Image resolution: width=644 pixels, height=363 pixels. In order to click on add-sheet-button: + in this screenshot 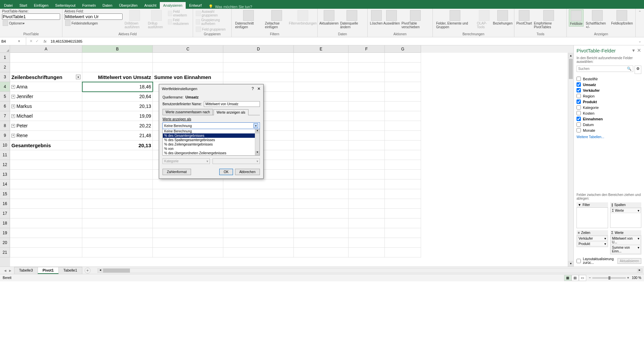, I will do `click(88, 271)`.